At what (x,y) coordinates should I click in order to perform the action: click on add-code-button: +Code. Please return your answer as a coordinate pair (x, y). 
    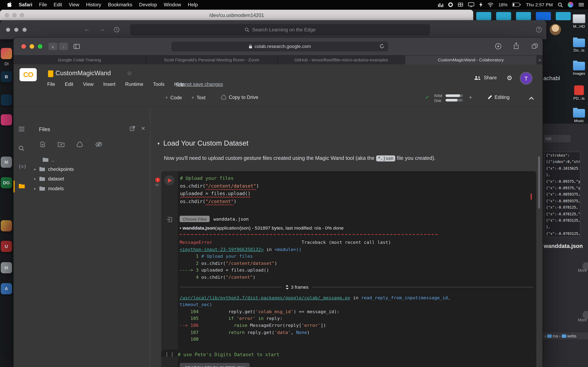
    Looking at the image, I should click on (173, 97).